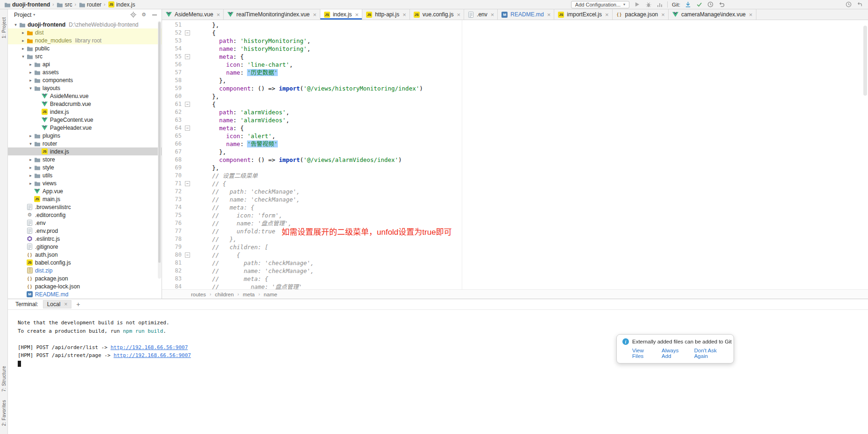 This screenshot has width=868, height=434. Describe the element at coordinates (711, 5) in the screenshot. I see `history-icon` at that location.